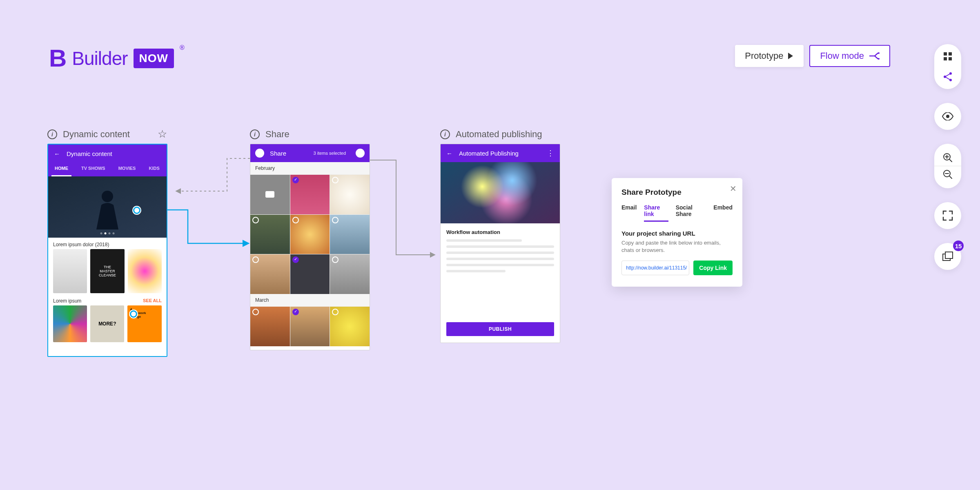 This screenshot has width=980, height=490. Describe the element at coordinates (93, 169) in the screenshot. I see `tab-tvshows: TV SHOWS` at that location.